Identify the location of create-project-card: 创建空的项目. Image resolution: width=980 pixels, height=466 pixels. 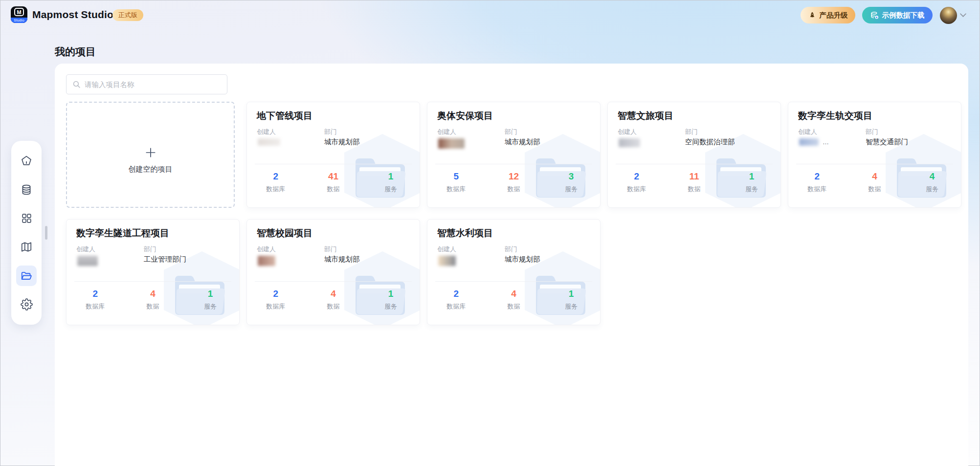
(151, 155).